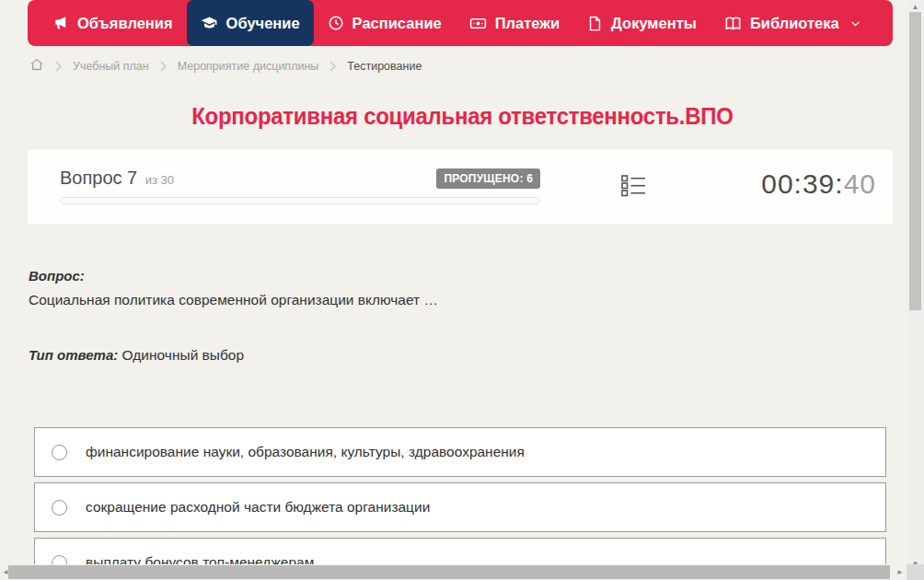 The width and height of the screenshot is (924, 580). I want to click on scroll-right-arrow: ►, so click(900, 573).